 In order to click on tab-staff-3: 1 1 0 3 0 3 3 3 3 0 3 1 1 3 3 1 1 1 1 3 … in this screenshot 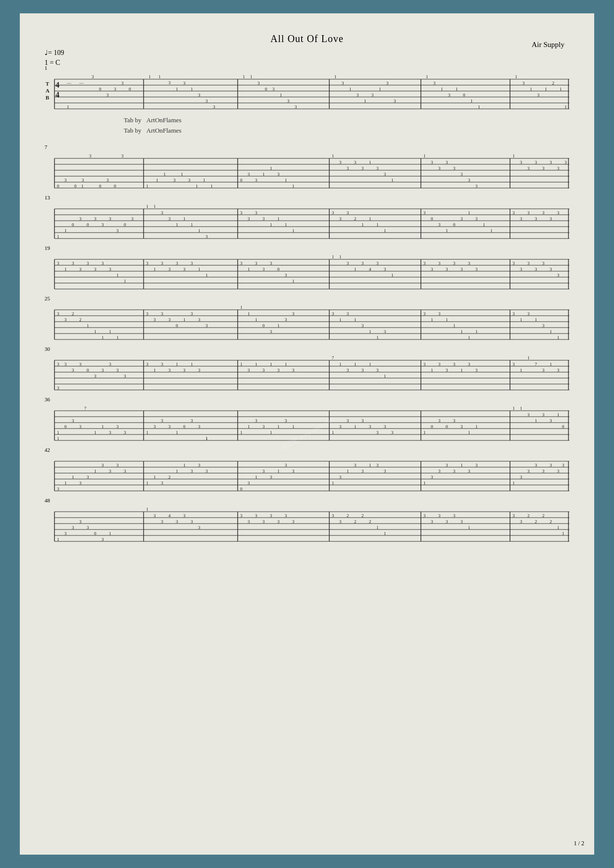, I will do `click(307, 221)`.